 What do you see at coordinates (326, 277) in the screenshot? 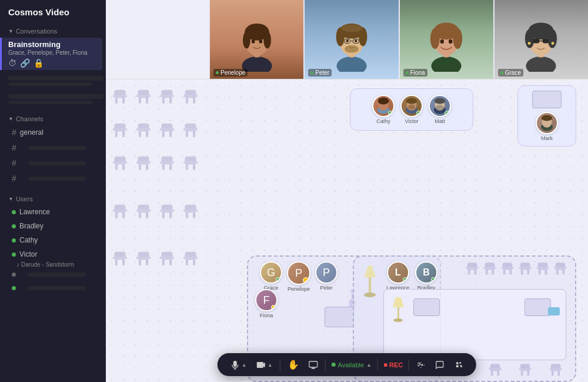
I see `person-peter-bl: P Peter` at bounding box center [326, 277].